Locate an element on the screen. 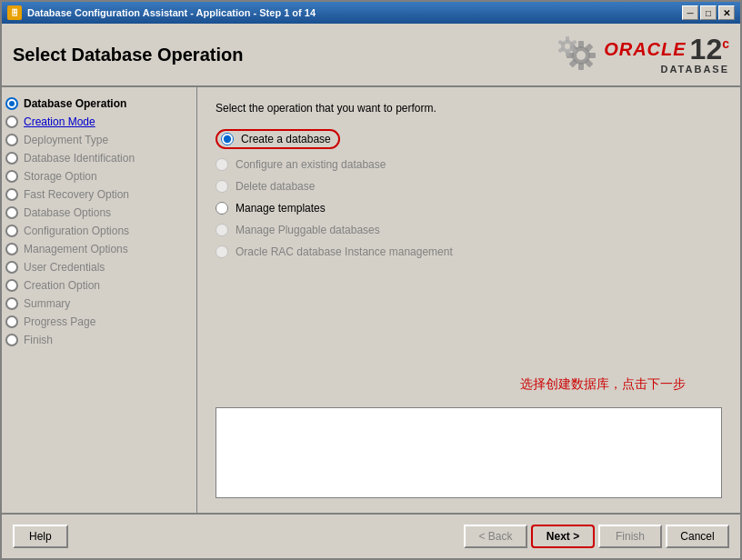 This screenshot has width=742, height=560. sidebar-dot-database-operation is located at coordinates (12, 104).